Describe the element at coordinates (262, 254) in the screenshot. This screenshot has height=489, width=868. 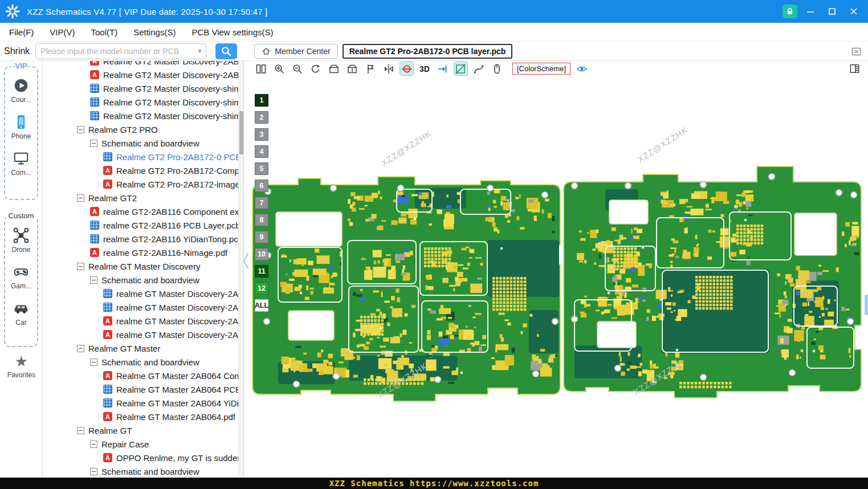
I see `layer-button-10: 10` at that location.